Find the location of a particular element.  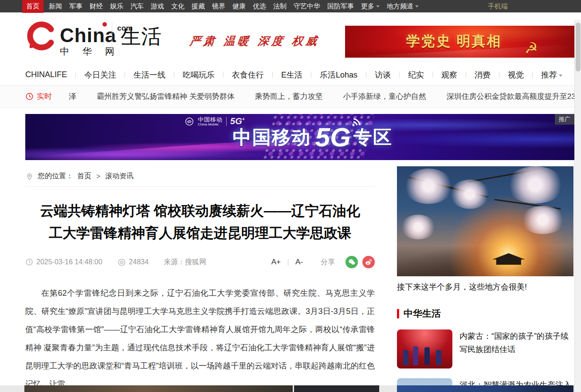

sidebar-photo-caption: 接下来这半个多月，这些地方会很美! is located at coordinates (485, 287).